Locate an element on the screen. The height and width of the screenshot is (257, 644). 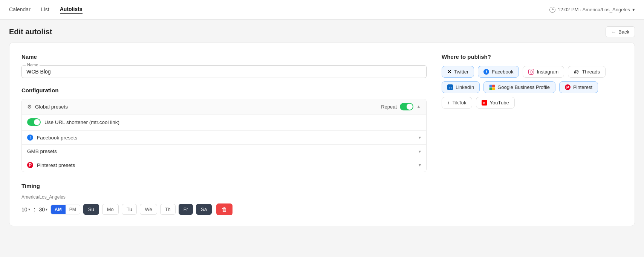
nav-calendar: Calendar is located at coordinates (20, 10).